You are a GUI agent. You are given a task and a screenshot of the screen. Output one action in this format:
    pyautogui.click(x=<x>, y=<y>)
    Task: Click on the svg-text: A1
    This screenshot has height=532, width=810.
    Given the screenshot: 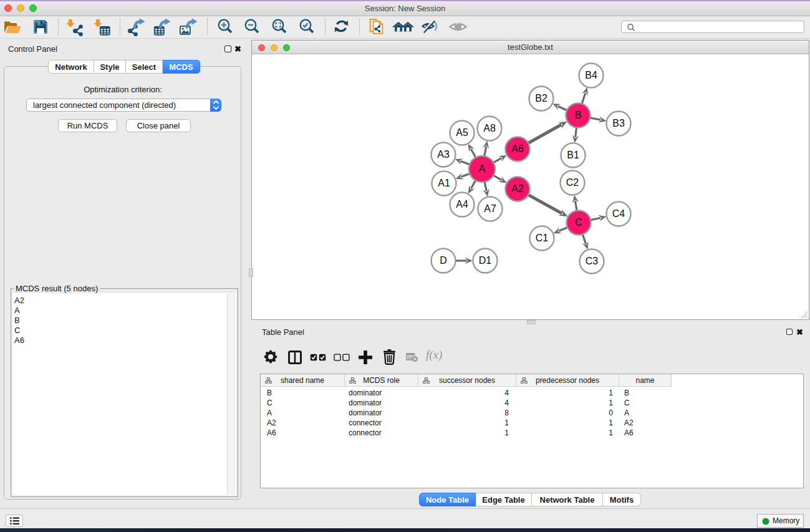 What is the action you would take?
    pyautogui.click(x=444, y=183)
    